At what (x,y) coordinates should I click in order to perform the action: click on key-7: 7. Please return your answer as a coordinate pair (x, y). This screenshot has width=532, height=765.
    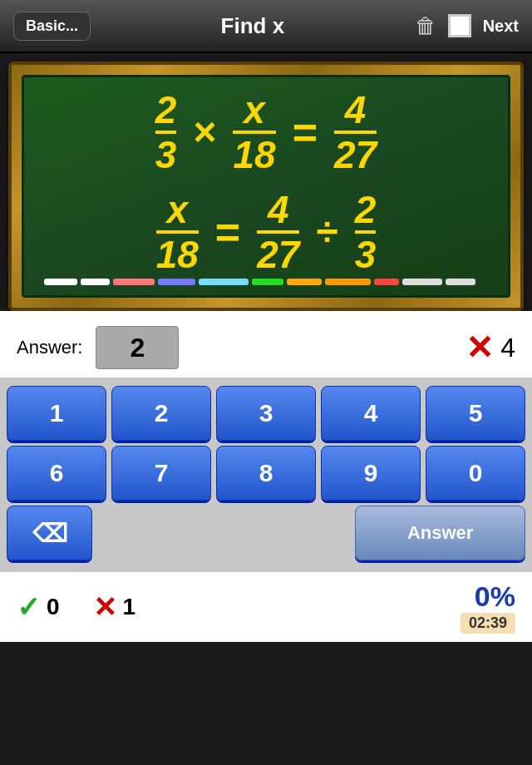
    Looking at the image, I should click on (161, 473).